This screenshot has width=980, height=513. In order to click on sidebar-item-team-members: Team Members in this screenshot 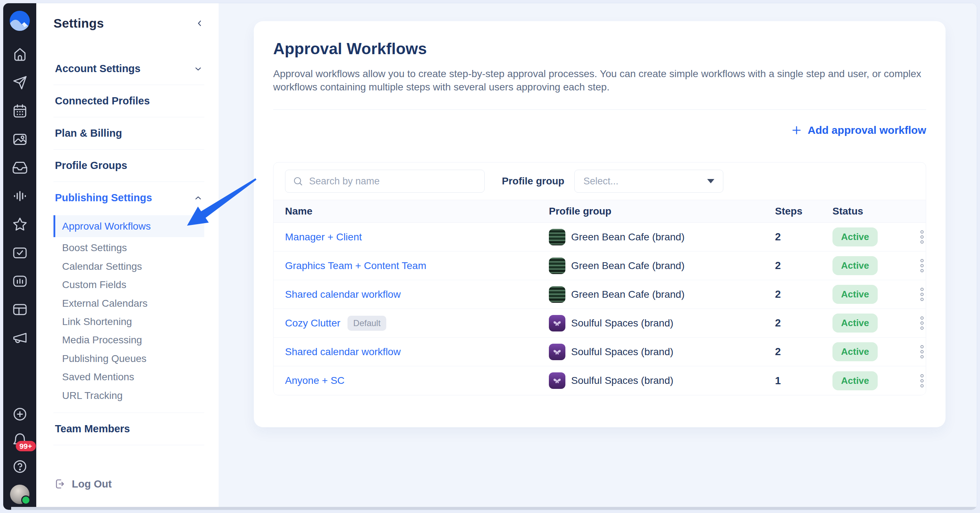, I will do `click(129, 429)`.